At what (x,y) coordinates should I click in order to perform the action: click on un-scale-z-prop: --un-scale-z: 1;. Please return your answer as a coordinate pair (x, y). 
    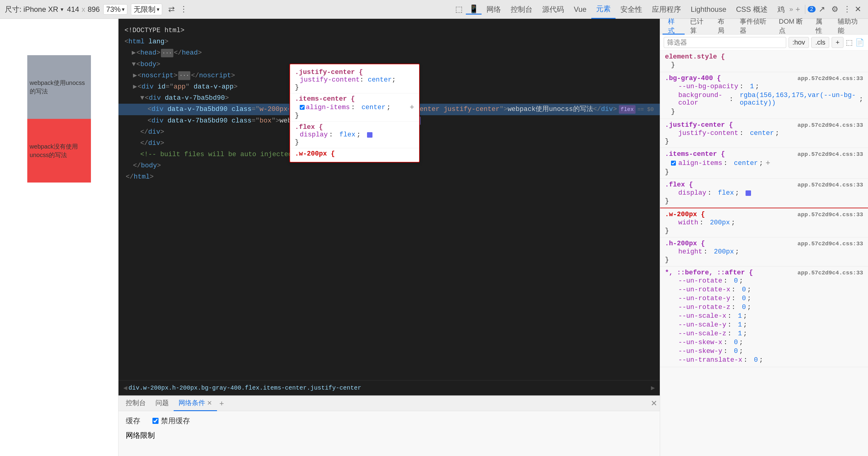
    Looking at the image, I should click on (764, 334).